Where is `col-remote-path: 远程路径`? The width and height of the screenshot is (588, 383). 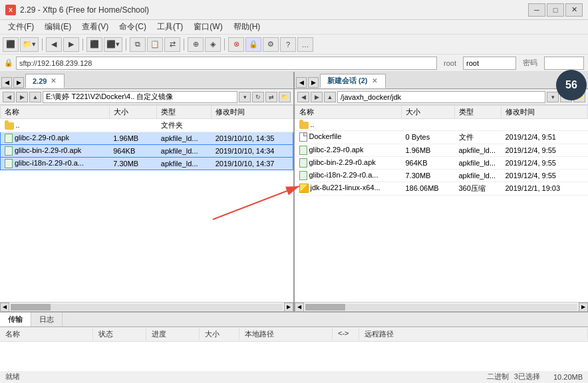 col-remote-path: 远程路径 is located at coordinates (474, 334).